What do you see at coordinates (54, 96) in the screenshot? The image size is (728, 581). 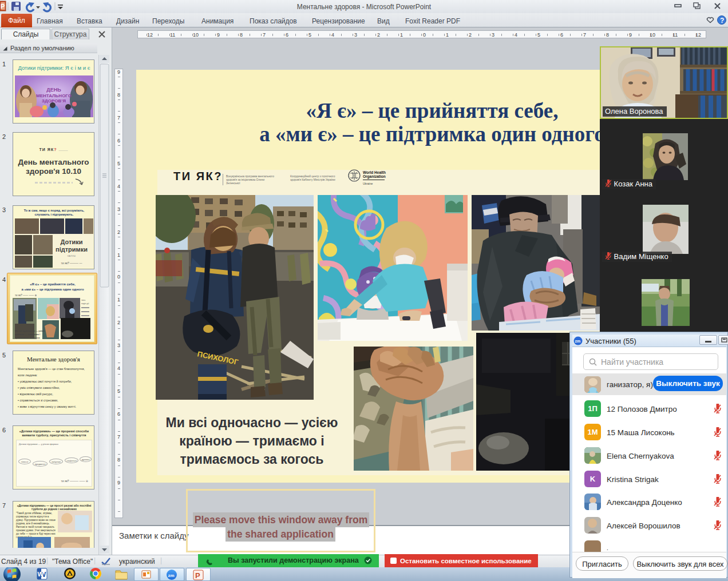 I see `svg-text: МЕНТАЛЬНОГО` at bounding box center [54, 96].